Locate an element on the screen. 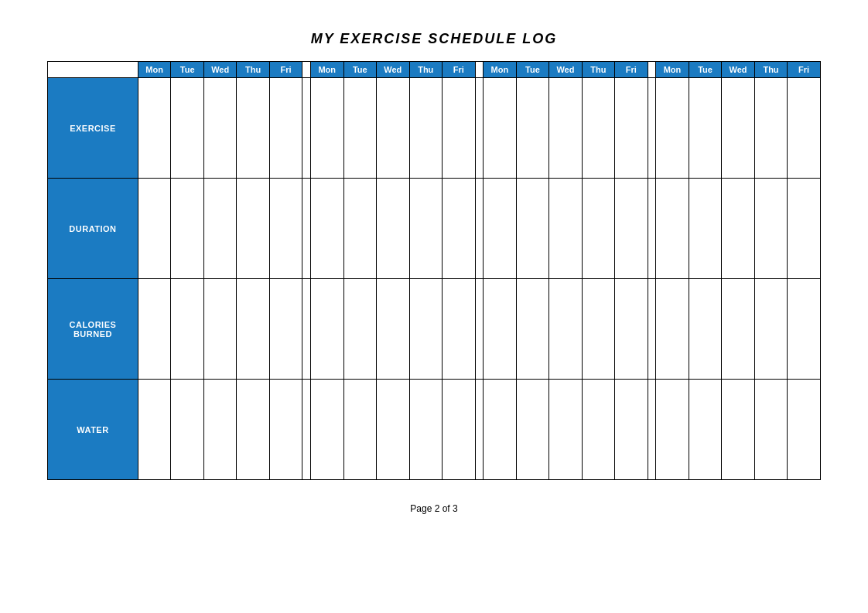  exercise-w4-wed is located at coordinates (738, 128).